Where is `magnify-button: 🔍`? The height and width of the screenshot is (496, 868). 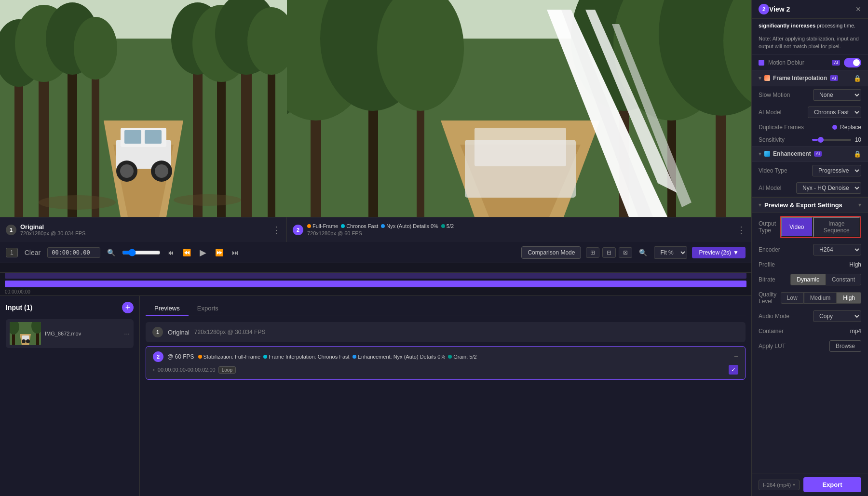
magnify-button: 🔍 is located at coordinates (643, 253).